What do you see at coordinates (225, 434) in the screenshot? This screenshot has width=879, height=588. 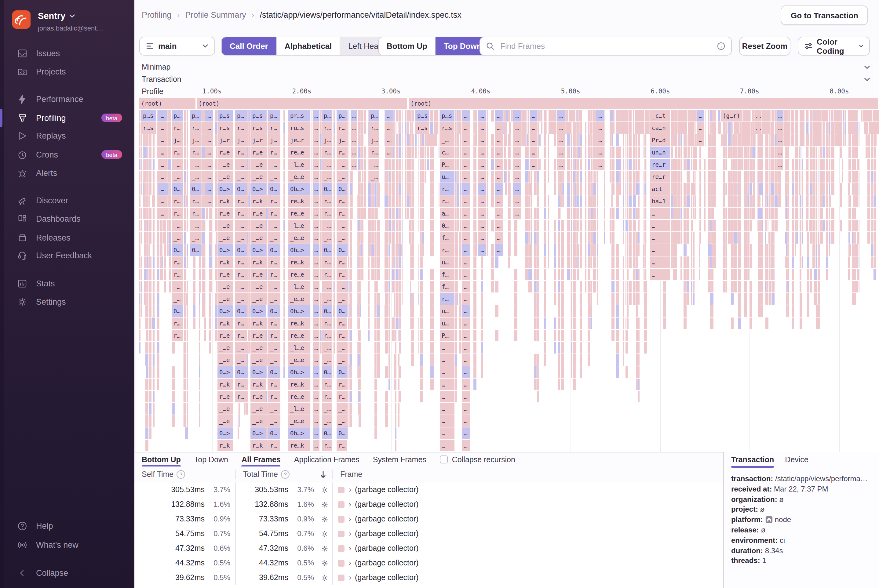 I see `flame-frame: 0…>` at bounding box center [225, 434].